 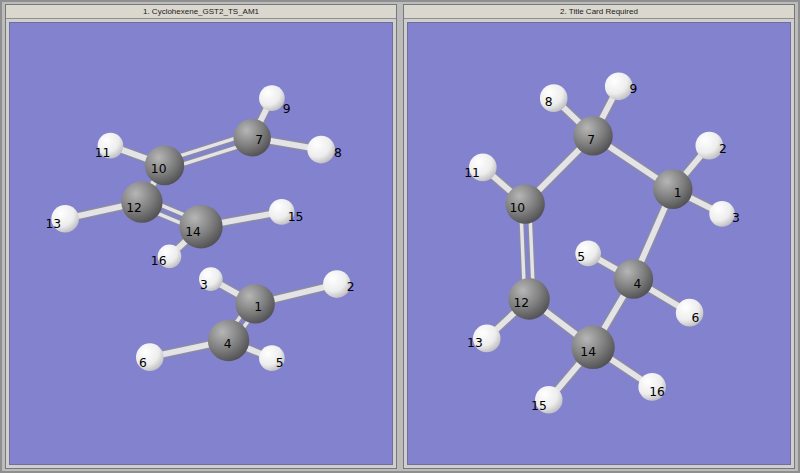 I want to click on atom-C7, so click(x=252, y=138).